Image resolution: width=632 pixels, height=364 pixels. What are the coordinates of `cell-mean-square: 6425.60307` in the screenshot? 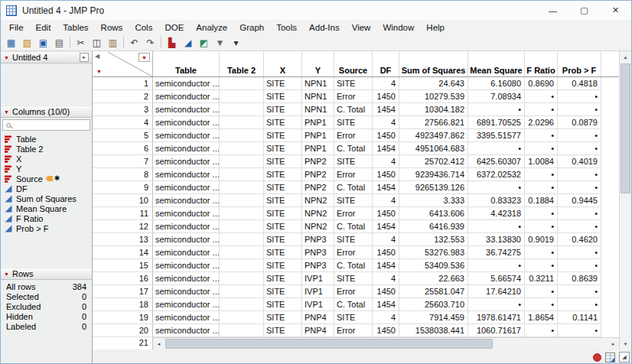 It's located at (497, 162).